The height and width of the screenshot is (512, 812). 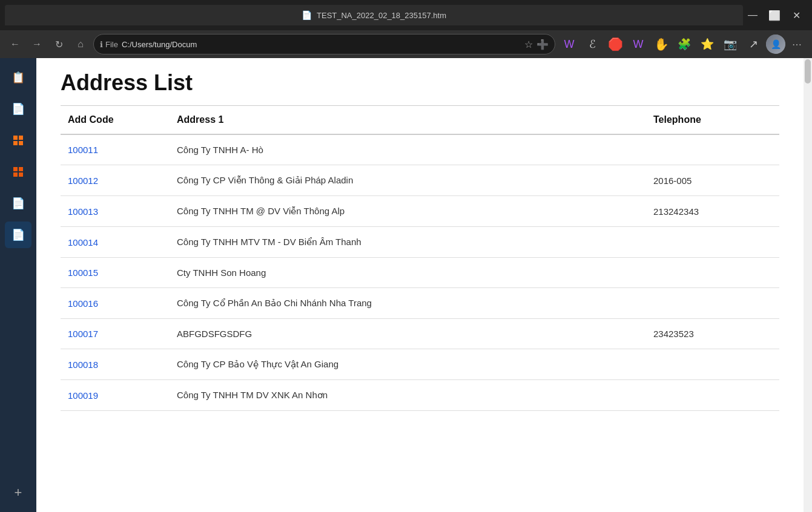 What do you see at coordinates (713, 120) in the screenshot?
I see `col-header-telephone: Telephone` at bounding box center [713, 120].